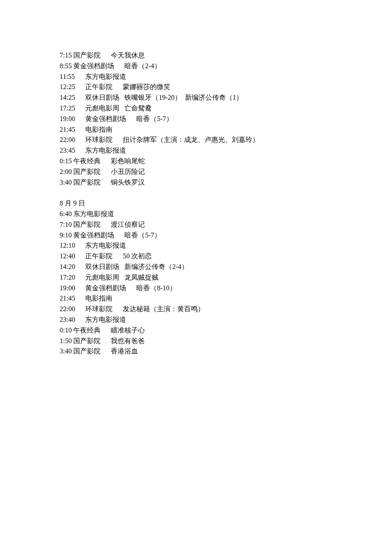 This screenshot has width=392, height=555. Describe the element at coordinates (196, 257) in the screenshot. I see `schedule-row: 12:40 正午影院 50 次初恋` at that location.